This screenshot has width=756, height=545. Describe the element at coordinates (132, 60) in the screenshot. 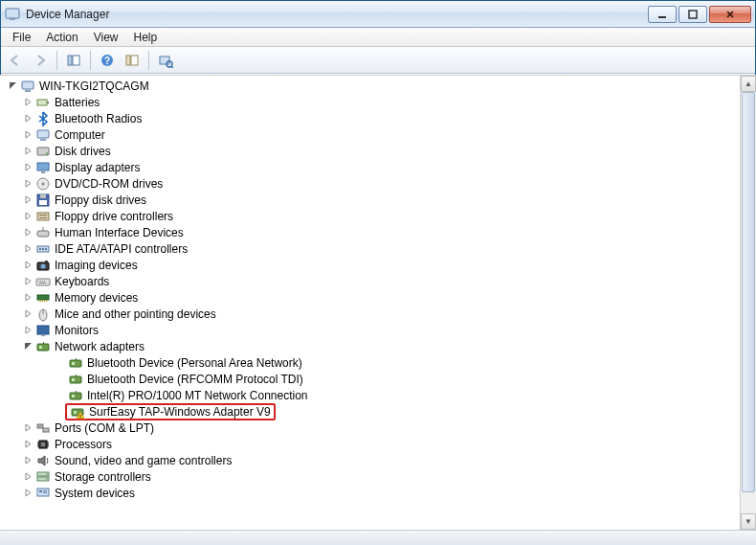

I see `properties-button` at that location.